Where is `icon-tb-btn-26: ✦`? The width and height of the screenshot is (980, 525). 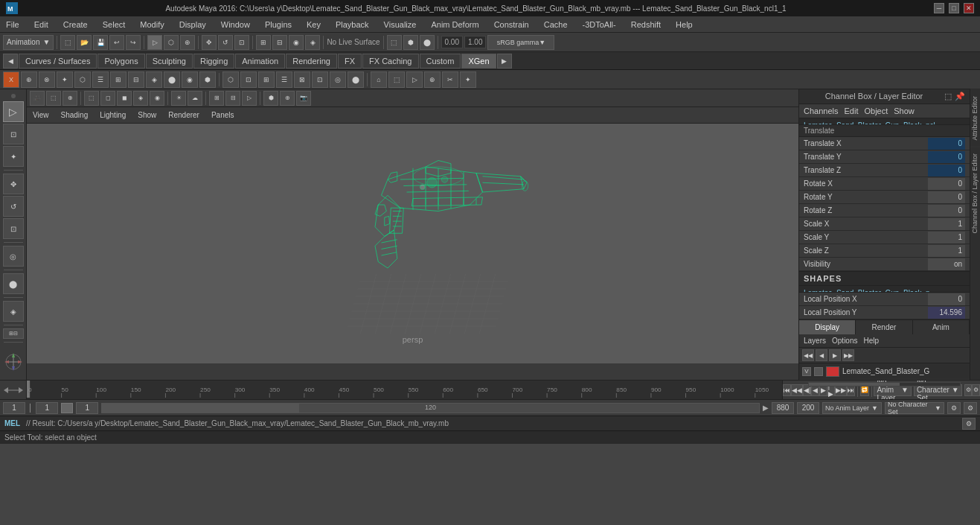 icon-tb-btn-26: ✦ is located at coordinates (468, 80).